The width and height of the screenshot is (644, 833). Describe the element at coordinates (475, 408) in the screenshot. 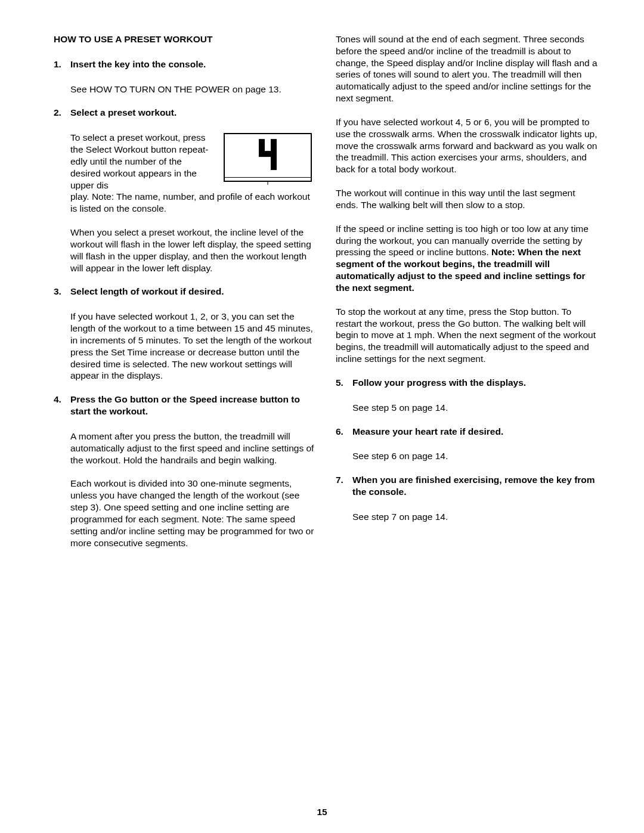

I see `step-body: See step 5 on page 14.` at that location.